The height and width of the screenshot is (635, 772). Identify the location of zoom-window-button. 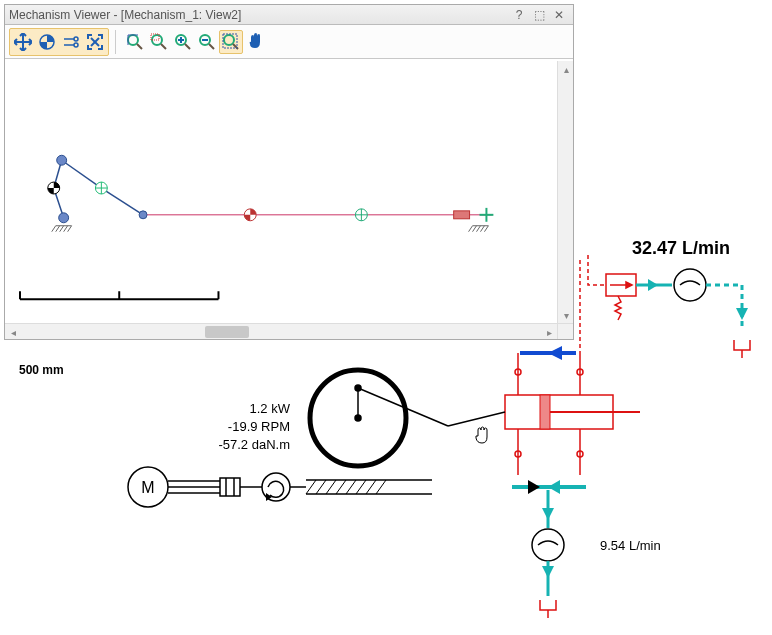
(159, 42).